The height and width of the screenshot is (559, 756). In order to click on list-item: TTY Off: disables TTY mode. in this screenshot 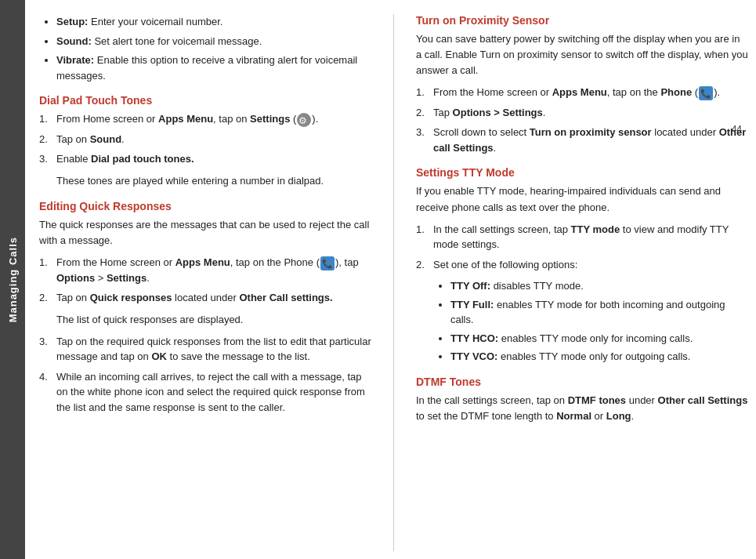, I will do `click(599, 286)`.